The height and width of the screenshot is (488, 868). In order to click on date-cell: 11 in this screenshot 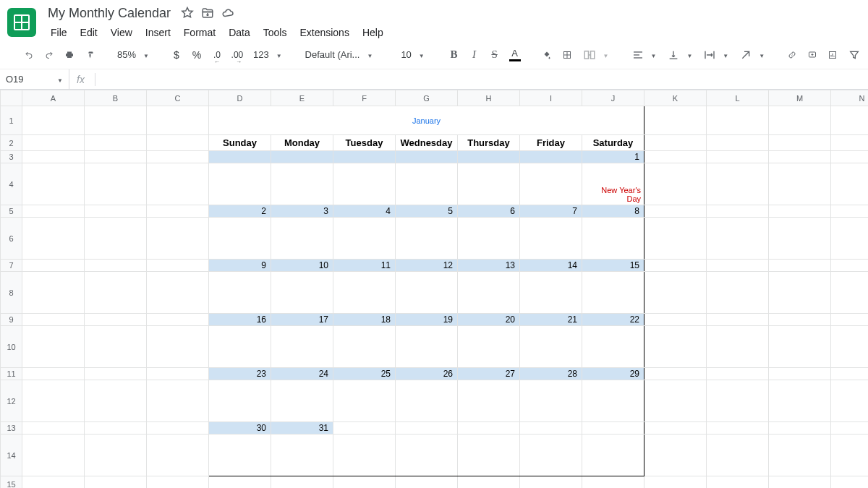, I will do `click(365, 266)`.